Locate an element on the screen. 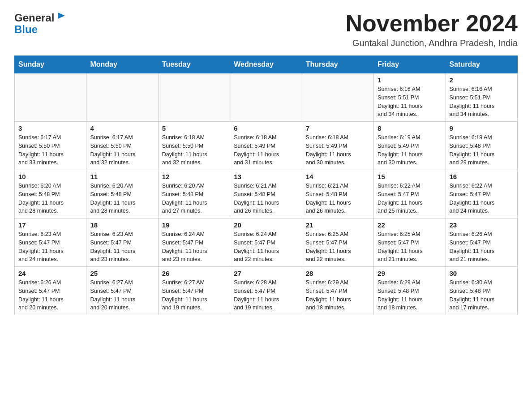 This screenshot has width=532, height=411. calendar-cell: 4Sunrise: 6:17 AMSunset: 5:50 PMDaylight… is located at coordinates (122, 146).